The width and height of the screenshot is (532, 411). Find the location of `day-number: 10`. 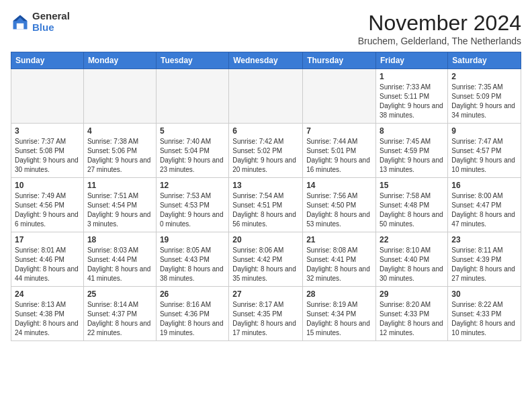

day-number: 10 is located at coordinates (47, 185).